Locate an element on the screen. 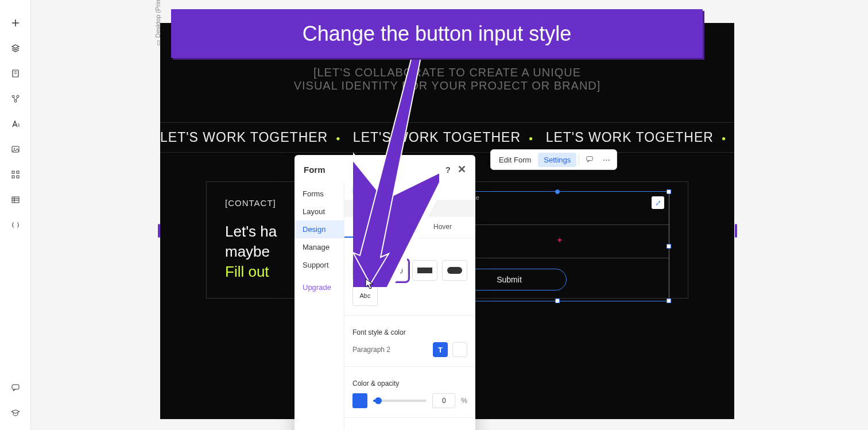 This screenshot has height=430, width=868. sidebar-item-upgrade: Upgrade is located at coordinates (319, 287).